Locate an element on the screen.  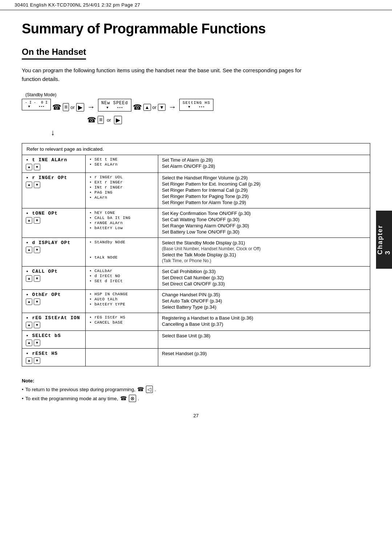
desc-4-1: Select the Standby Mode Display (p.31) is located at coordinates (264, 243).